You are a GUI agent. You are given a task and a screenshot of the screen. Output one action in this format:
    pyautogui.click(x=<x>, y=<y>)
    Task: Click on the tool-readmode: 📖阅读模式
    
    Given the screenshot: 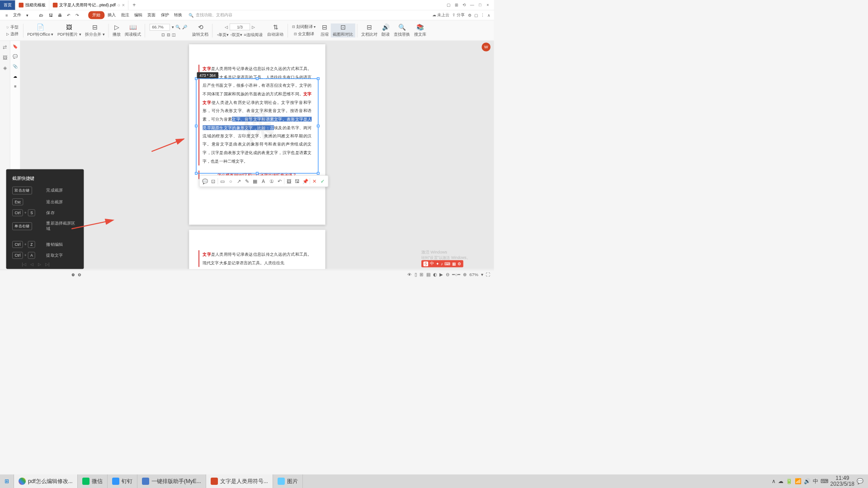 What is the action you would take?
    pyautogui.click(x=133, y=31)
    